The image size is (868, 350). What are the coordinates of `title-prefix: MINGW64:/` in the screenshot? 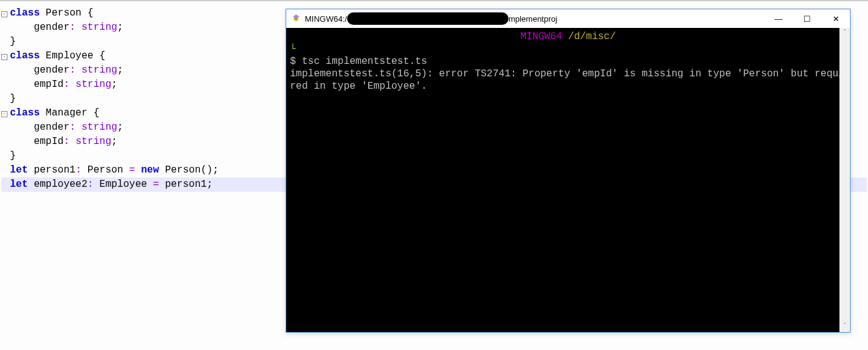 It's located at (326, 19).